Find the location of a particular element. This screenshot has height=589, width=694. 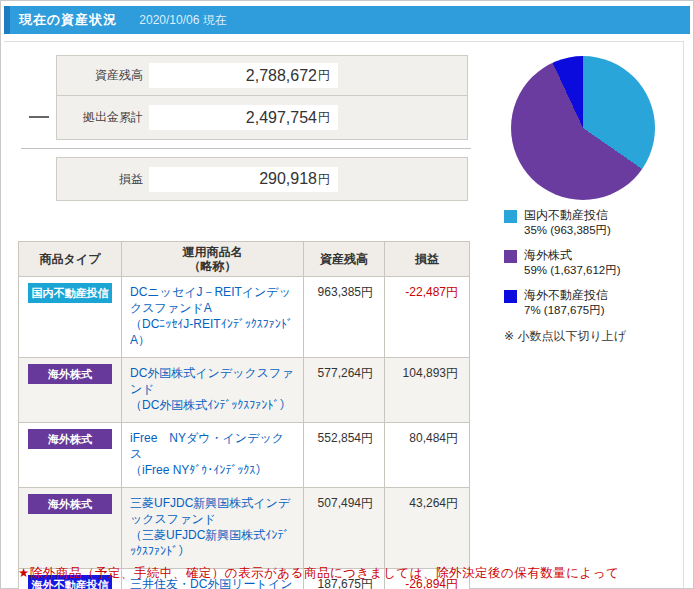

formula-divider is located at coordinates (246, 148).